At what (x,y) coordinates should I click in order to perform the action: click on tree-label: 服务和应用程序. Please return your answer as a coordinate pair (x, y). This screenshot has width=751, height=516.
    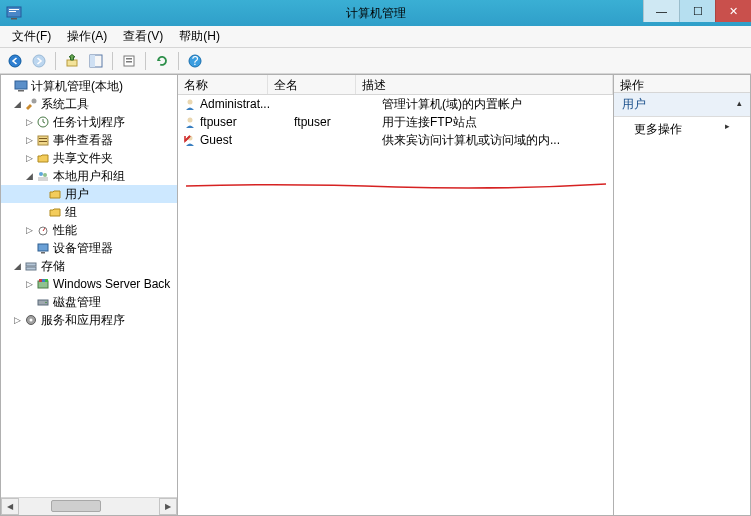
    Looking at the image, I should click on (83, 320).